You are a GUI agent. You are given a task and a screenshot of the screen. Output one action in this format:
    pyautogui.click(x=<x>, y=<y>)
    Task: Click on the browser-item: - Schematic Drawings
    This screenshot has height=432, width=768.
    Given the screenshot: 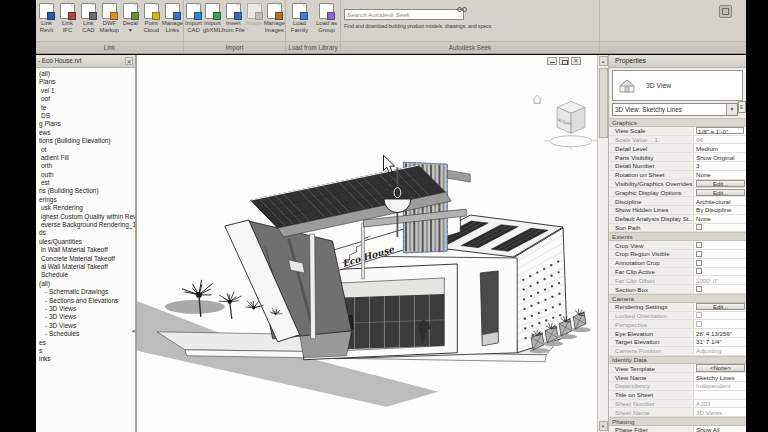 What is the action you would take?
    pyautogui.click(x=86, y=292)
    